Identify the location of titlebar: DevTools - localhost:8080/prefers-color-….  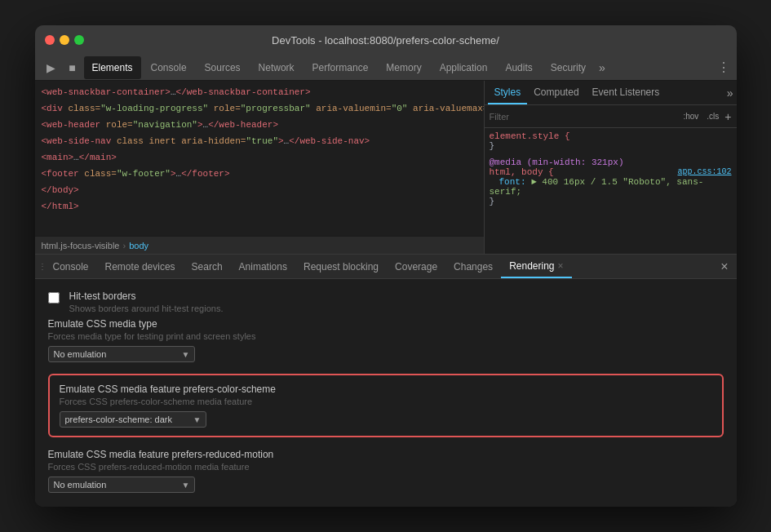
(386, 40).